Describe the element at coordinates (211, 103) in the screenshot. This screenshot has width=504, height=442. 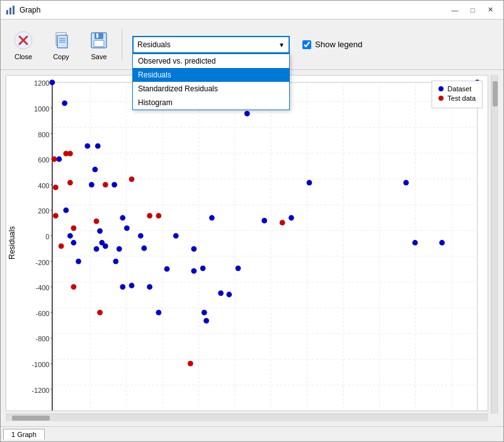
I see `dropdown-option-histogram: Histogram` at that location.